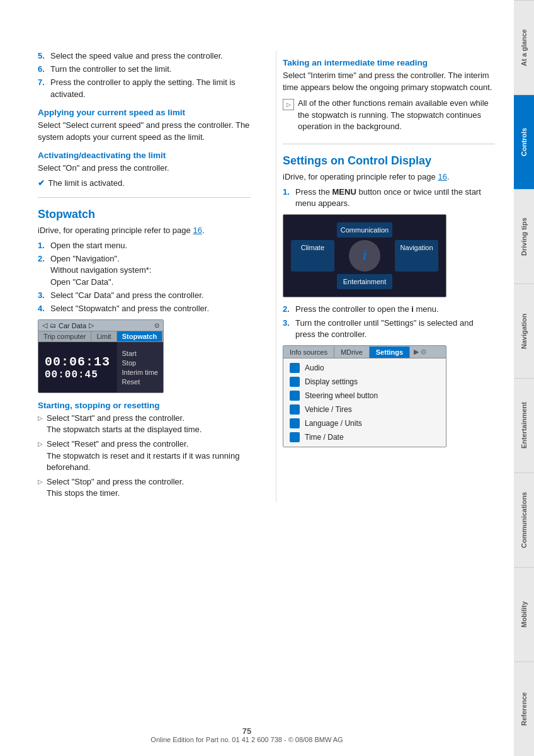 This screenshot has width=534, height=756. I want to click on bullet-start: ▷ Select "Start" and press the controlle…, so click(144, 424).